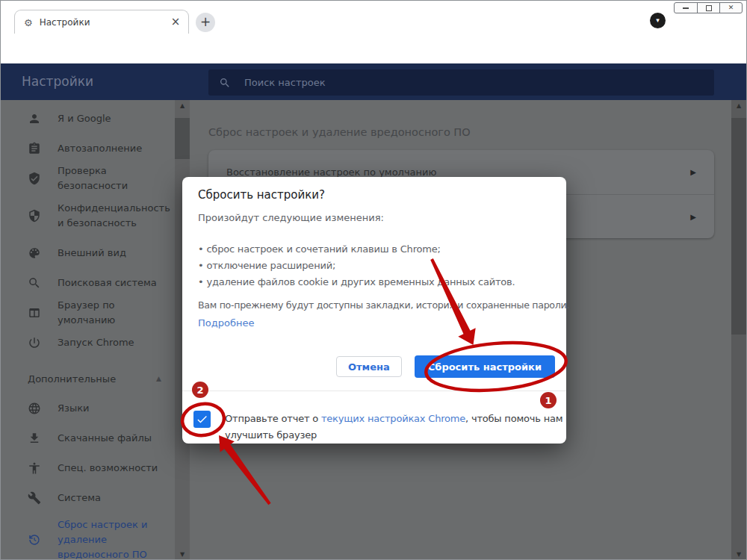  What do you see at coordinates (88, 343) in the screenshot?
I see `sidebar-item-startup: Запуск Chrome` at bounding box center [88, 343].